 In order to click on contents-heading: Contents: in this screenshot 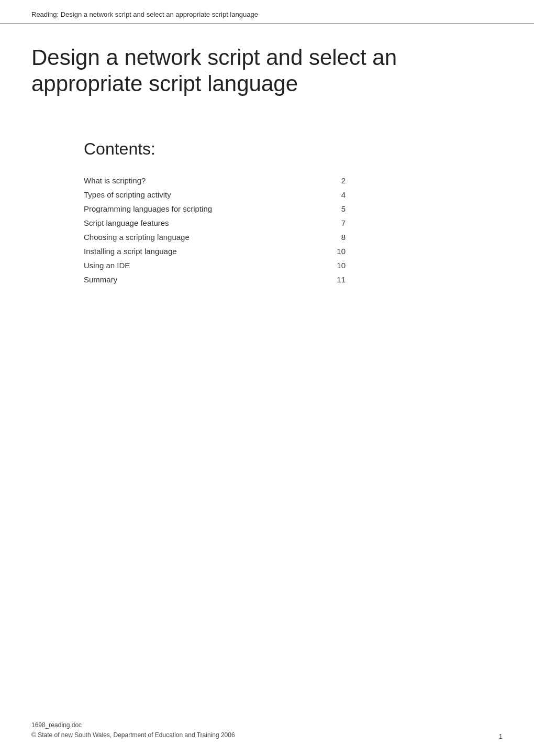, I will do `click(293, 149)`.